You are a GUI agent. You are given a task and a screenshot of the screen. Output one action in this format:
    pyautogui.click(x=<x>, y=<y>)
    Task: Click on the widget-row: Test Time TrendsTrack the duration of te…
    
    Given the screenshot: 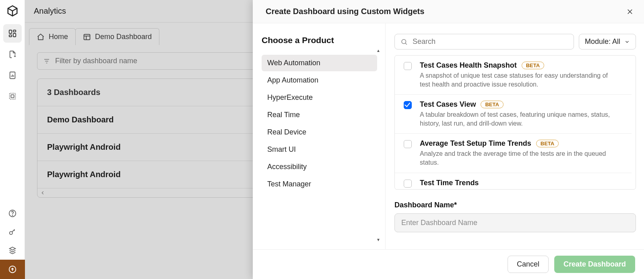 What is the action you would take?
    pyautogui.click(x=513, y=181)
    